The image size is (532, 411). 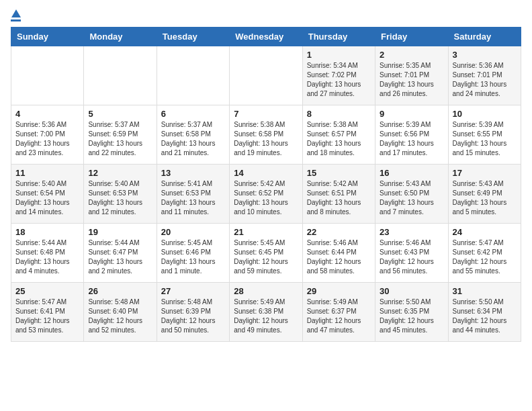 I want to click on day-number: 2, so click(x=411, y=55).